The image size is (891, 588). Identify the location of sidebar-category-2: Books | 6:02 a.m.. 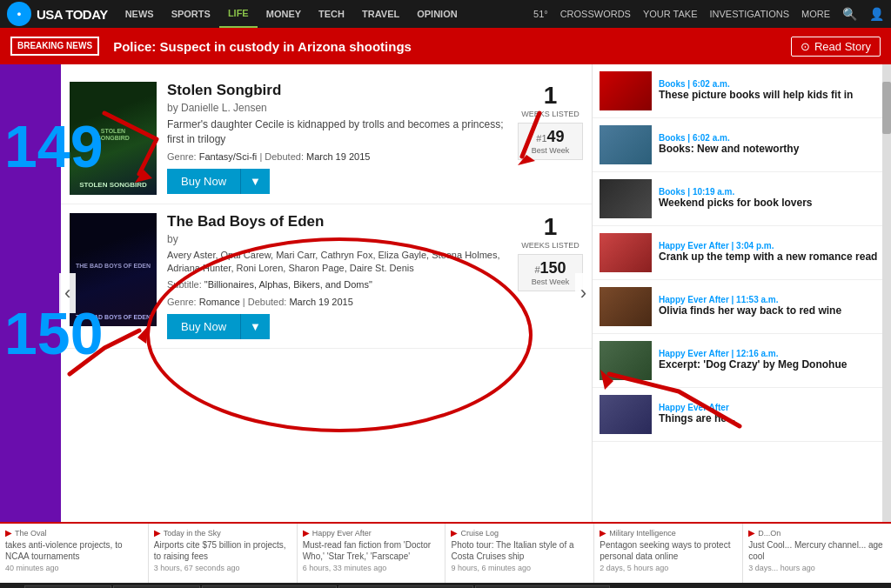
(771, 137).